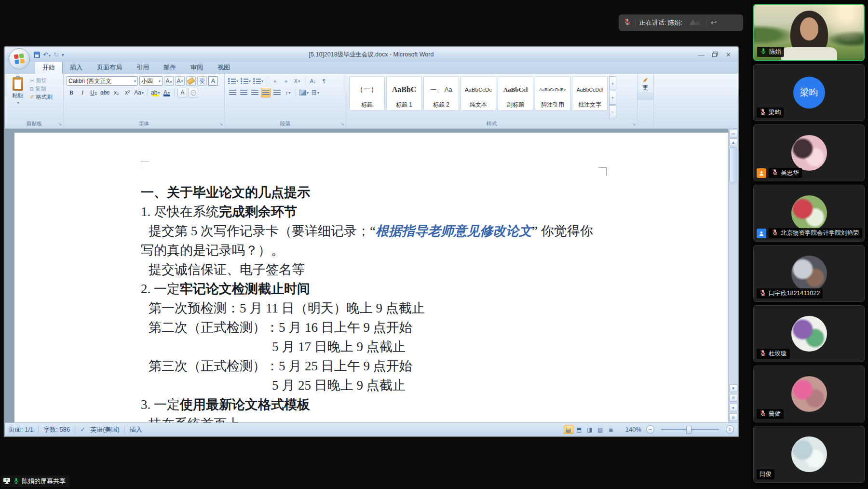 This screenshot has height=489, width=868. Describe the element at coordinates (202, 81) in the screenshot. I see `phonetic-guide-button: 变` at that location.